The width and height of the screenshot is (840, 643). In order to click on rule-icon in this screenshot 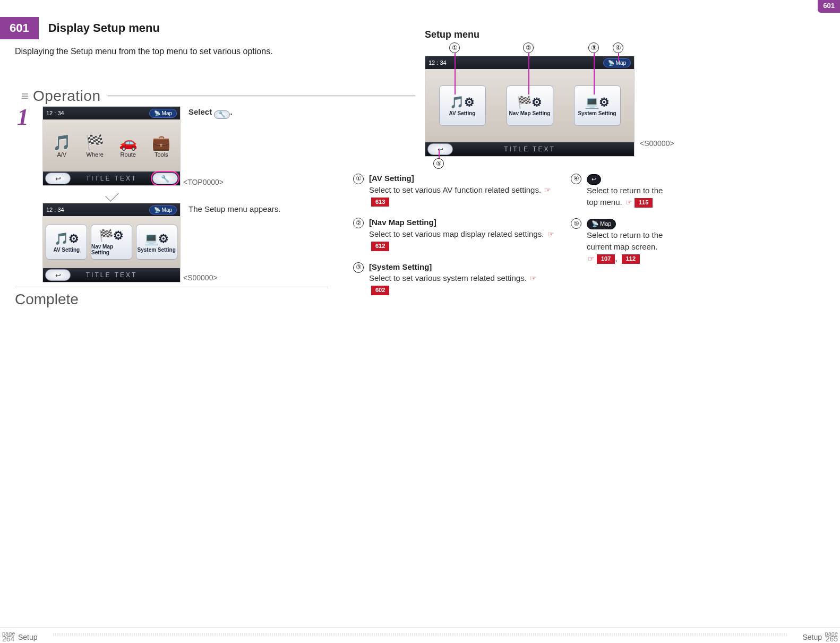, I will do `click(261, 96)`.